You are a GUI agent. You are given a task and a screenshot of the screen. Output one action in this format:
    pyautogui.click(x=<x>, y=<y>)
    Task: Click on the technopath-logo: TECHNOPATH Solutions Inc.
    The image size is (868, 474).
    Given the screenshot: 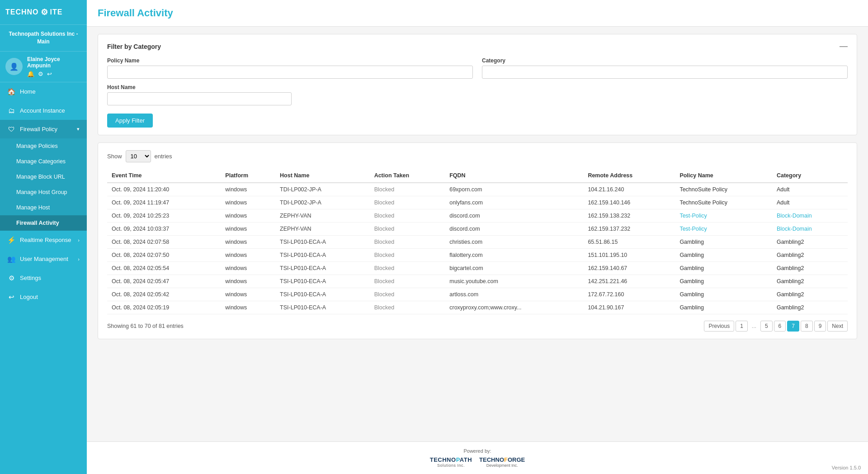 What is the action you would take?
    pyautogui.click(x=451, y=462)
    